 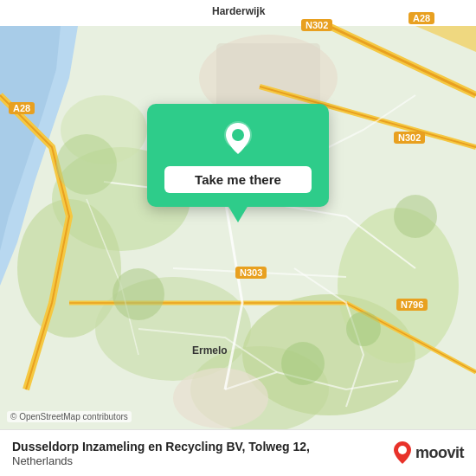 What do you see at coordinates (22, 108) in the screenshot?
I see `road-label-a28-left: A28` at bounding box center [22, 108].